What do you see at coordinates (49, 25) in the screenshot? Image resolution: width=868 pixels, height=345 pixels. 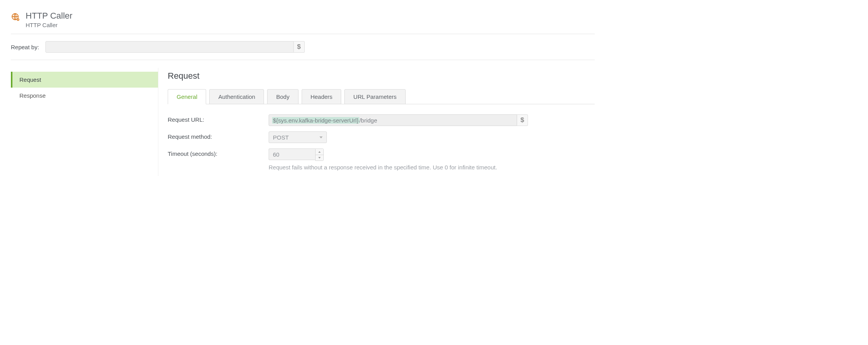 I see `page-subtitle: HTTP Caller` at bounding box center [49, 25].